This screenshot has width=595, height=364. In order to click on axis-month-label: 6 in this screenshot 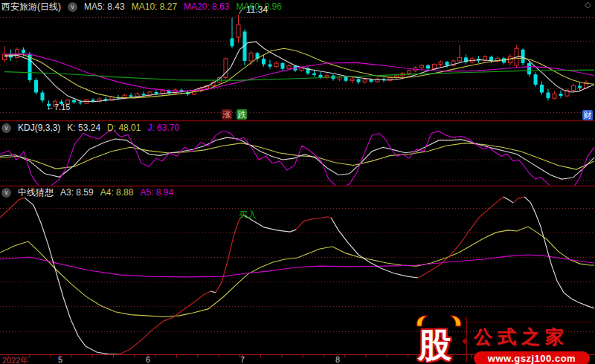, I will do `click(148, 360)`.